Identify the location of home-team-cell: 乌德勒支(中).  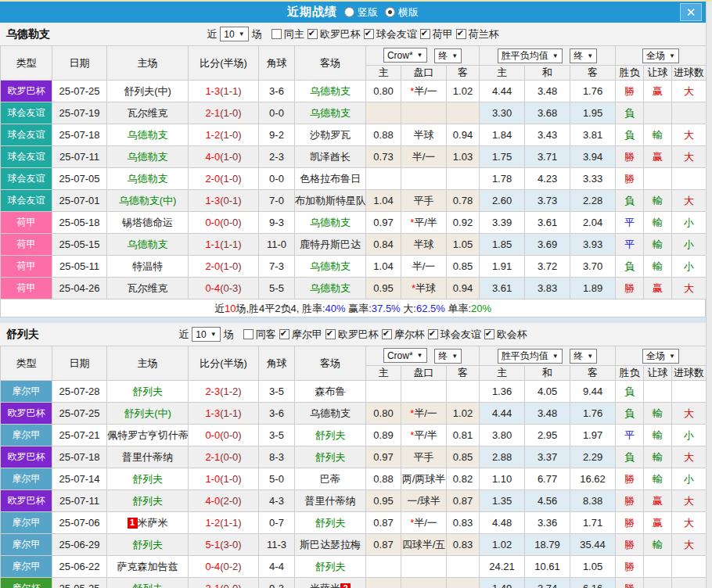
(148, 201).